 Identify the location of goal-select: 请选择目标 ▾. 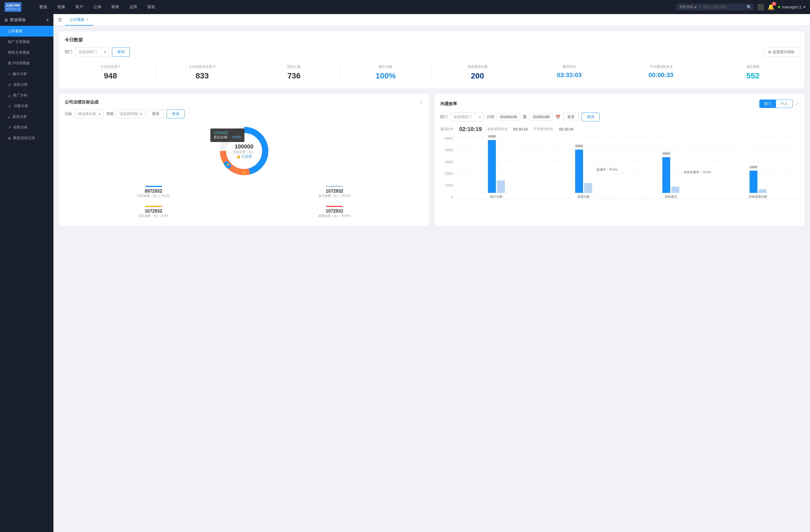
(89, 114).